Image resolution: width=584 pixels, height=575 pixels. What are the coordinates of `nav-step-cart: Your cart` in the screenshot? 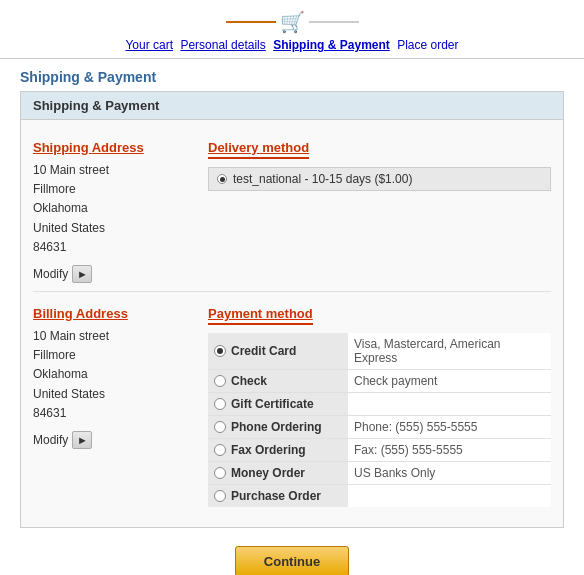 It's located at (149, 45).